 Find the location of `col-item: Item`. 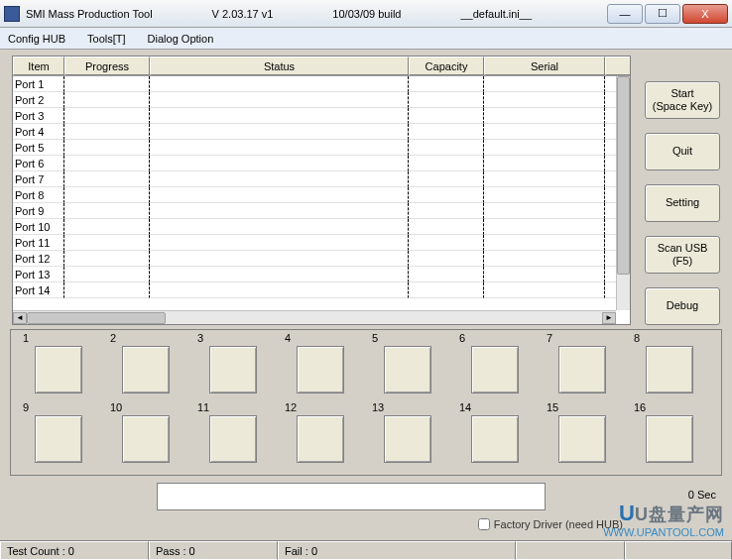

col-item: Item is located at coordinates (39, 65).